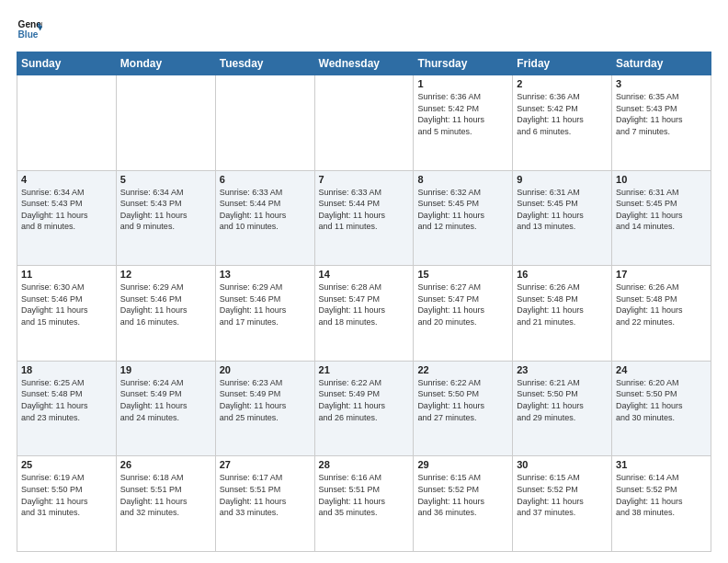  What do you see at coordinates (66, 179) in the screenshot?
I see `day-number: 4` at bounding box center [66, 179].